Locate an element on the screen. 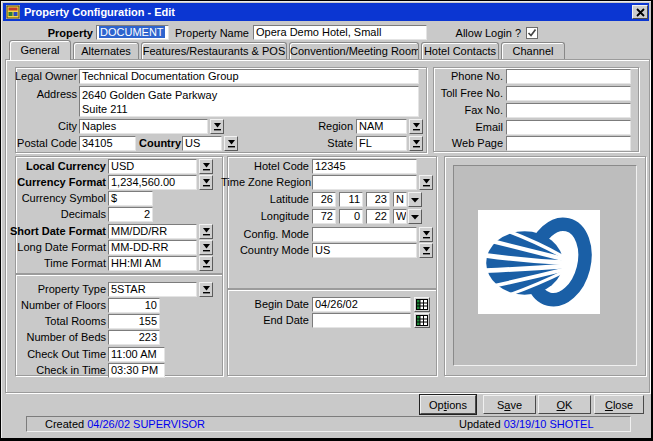 This screenshot has height=441, width=653. longitude-direction-field: W is located at coordinates (400, 216).